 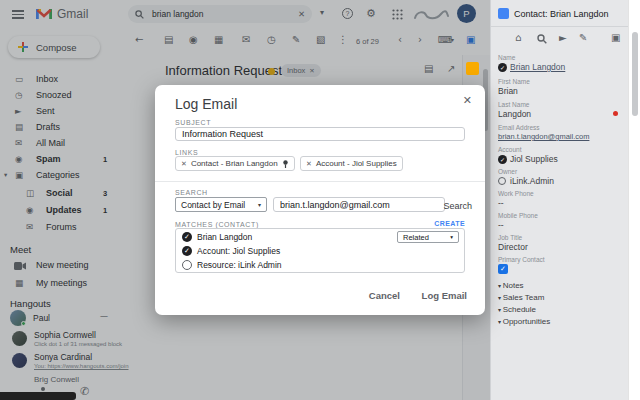 I want to click on divider, so click(x=320, y=182).